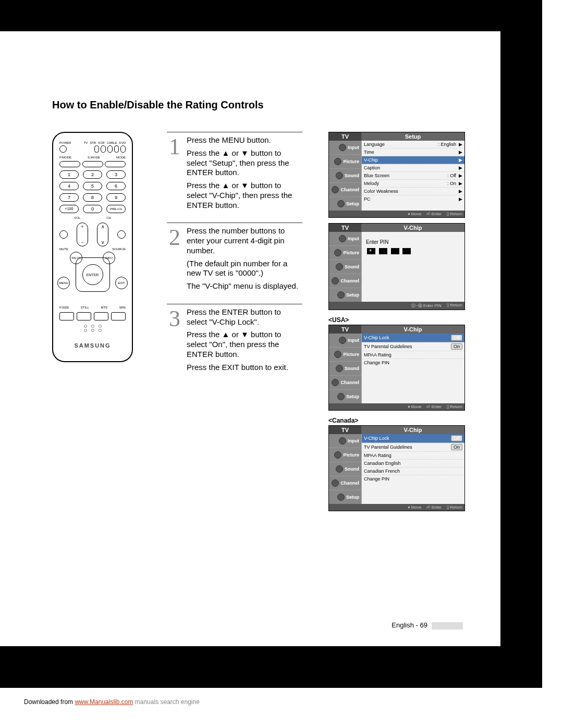  I want to click on section-title: How to Enable/Disable the Rating Control…, so click(258, 105).